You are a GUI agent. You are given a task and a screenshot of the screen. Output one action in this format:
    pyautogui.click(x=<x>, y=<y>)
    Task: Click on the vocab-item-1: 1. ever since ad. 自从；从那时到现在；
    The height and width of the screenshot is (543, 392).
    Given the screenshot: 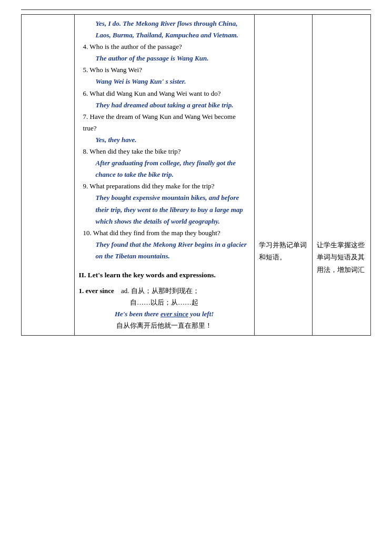 What is the action you would take?
    pyautogui.click(x=164, y=290)
    